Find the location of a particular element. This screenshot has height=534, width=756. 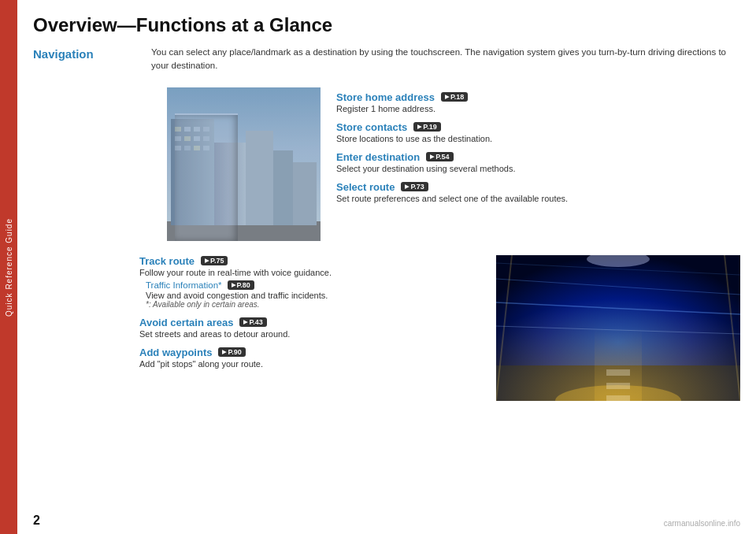

feature-store-contacts-ref: P.19 is located at coordinates (427, 127).